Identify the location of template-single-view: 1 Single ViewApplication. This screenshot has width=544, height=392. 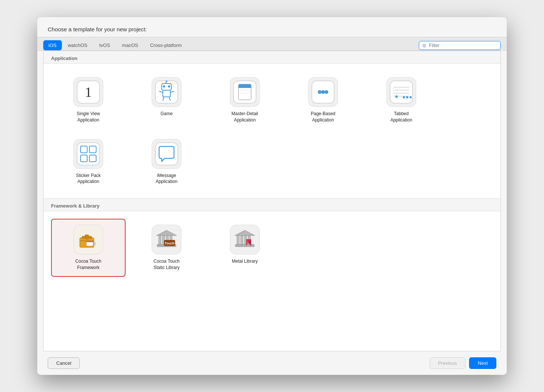
(88, 100).